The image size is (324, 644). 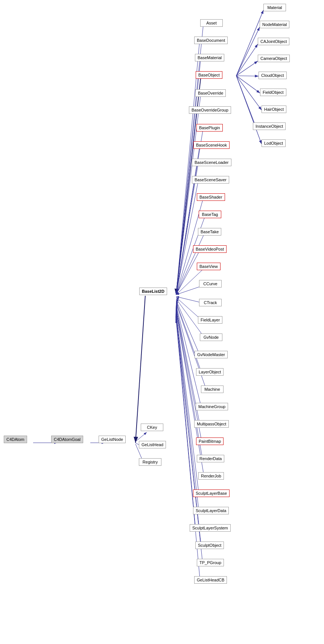 What do you see at coordinates (211, 459) in the screenshot?
I see `node-renderdata: RenderData` at bounding box center [211, 459].